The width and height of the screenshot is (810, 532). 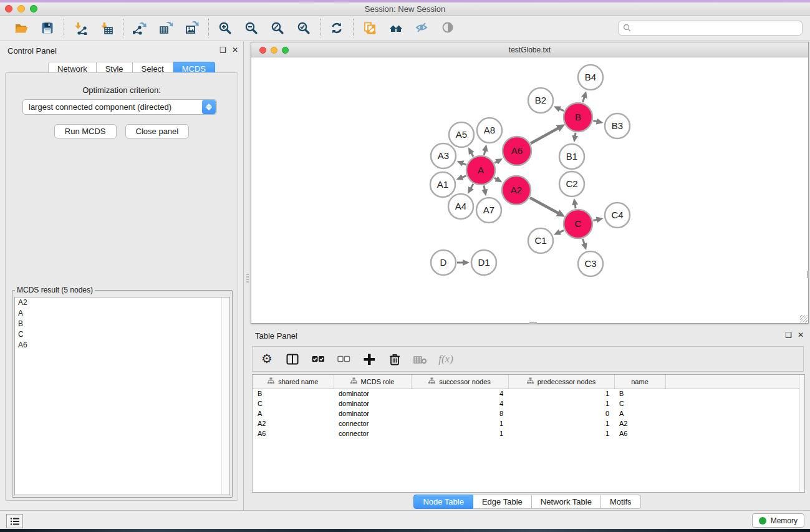 What do you see at coordinates (489, 130) in the screenshot?
I see `graph-node-A8: A8` at bounding box center [489, 130].